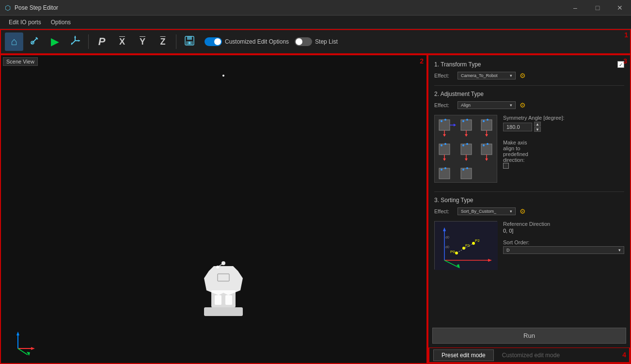  What do you see at coordinates (564, 144) in the screenshot?
I see `align-props: Symmetry Angle [degree]: 180.0 ▲ ▼ Make …` at bounding box center [564, 144].